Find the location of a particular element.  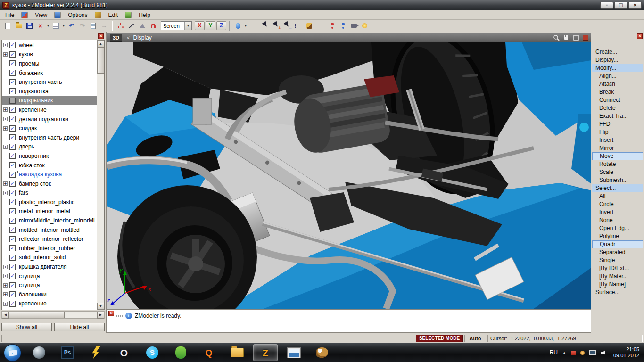

screen-mode-combo: Screen▼ is located at coordinates (176, 25).